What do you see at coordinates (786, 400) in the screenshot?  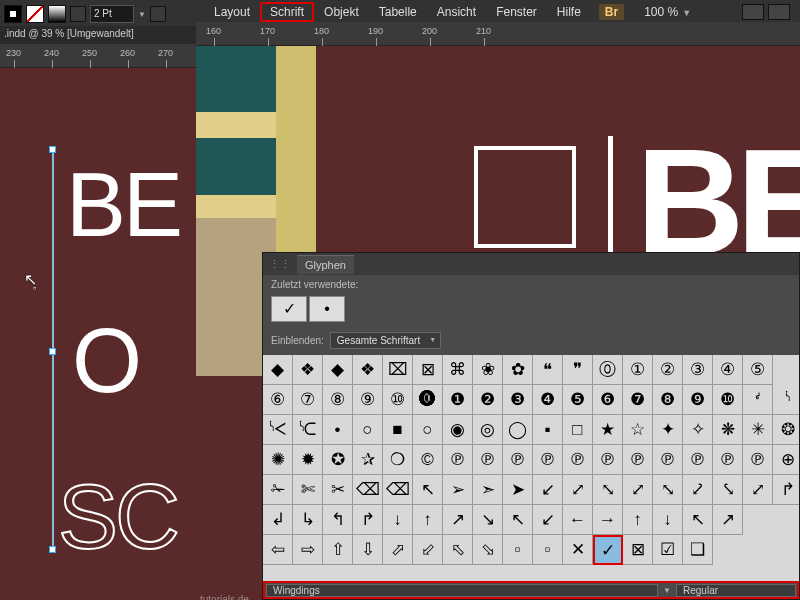 I see `glyph-cell: ᔋ` at bounding box center [786, 400].